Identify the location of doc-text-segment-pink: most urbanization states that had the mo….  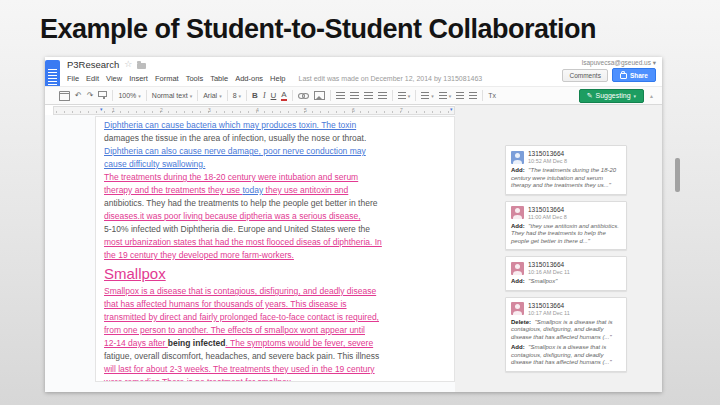
(243, 242).